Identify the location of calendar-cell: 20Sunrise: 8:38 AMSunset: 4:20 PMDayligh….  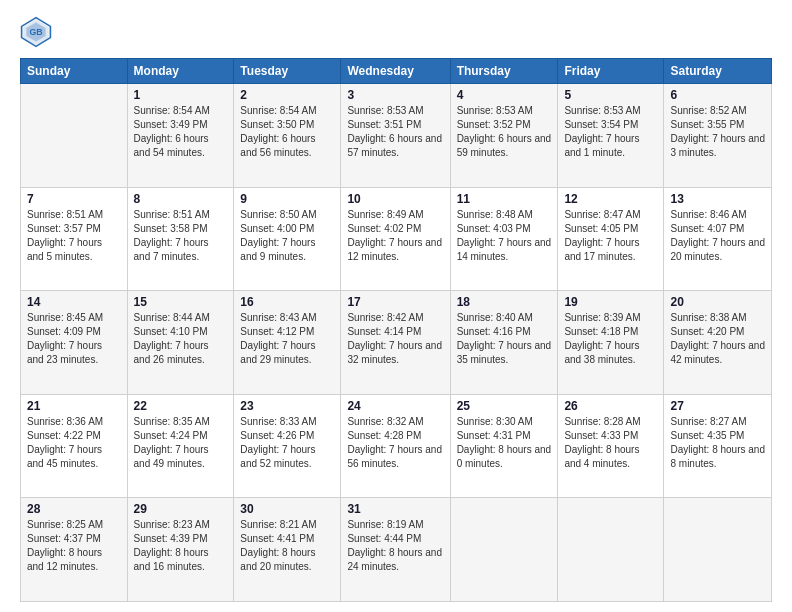
(718, 343).